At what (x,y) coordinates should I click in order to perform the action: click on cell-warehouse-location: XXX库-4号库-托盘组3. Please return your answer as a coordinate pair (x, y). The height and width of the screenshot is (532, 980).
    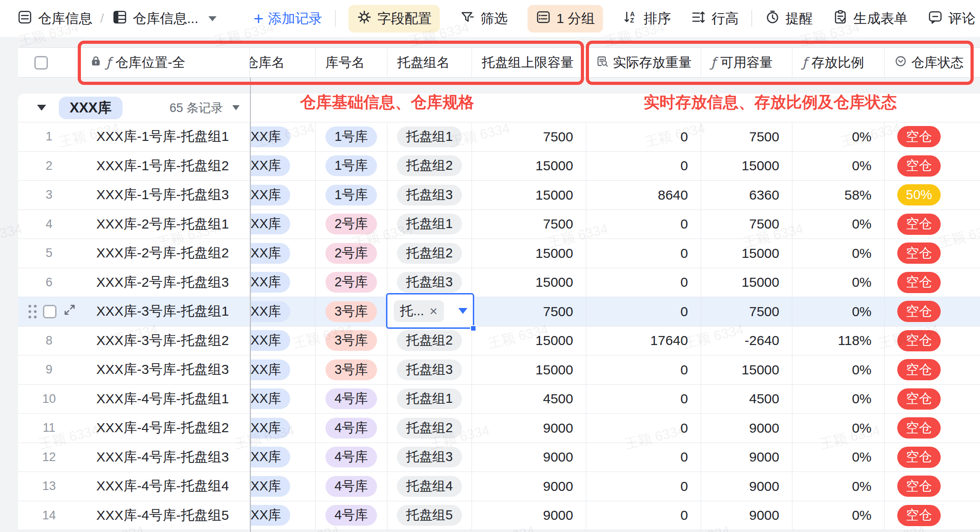
    Looking at the image, I should click on (165, 457).